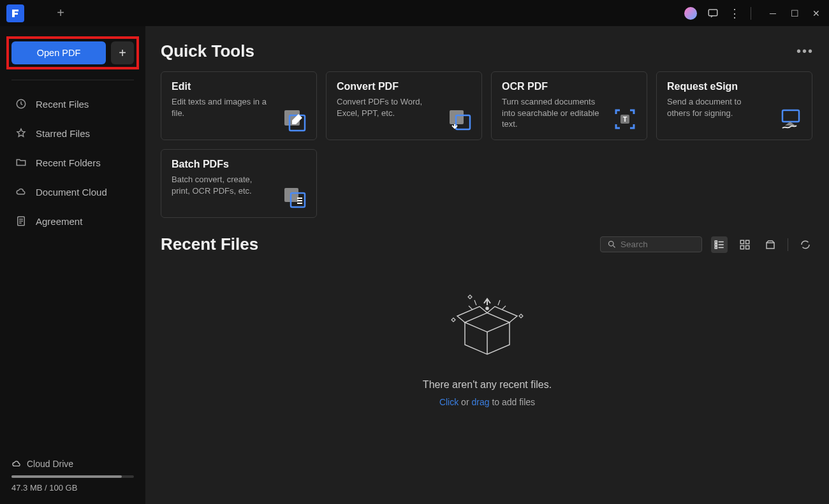  I want to click on grid-view-button, so click(745, 245).